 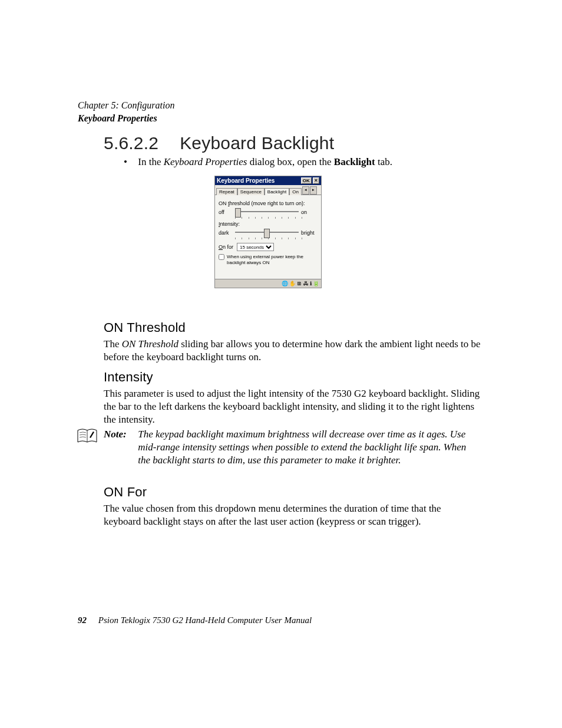 What do you see at coordinates (126, 118) in the screenshot?
I see `section-label: Keyboard Properties` at bounding box center [126, 118].